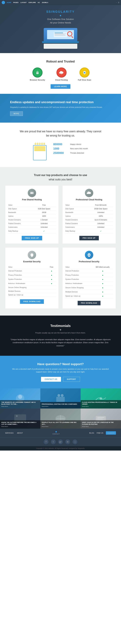 The image size is (121, 644). What do you see at coordinates (32, 255) in the screenshot?
I see `shield-gray-icon` at bounding box center [32, 255].